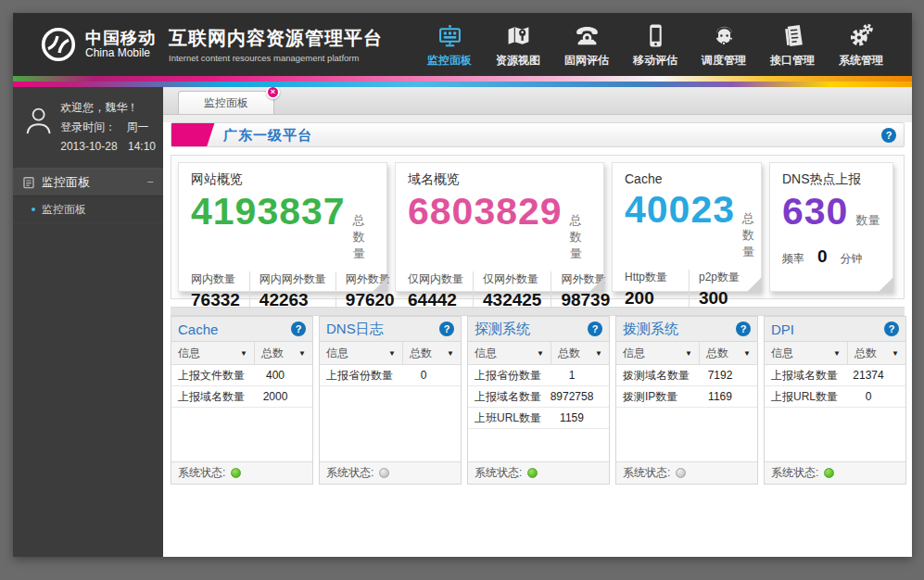 This screenshot has height=580, width=924. What do you see at coordinates (390, 400) in the screenshot?
I see `table-dns-log: DNS日志? 信息▼ 总数▼ 上报省份数量0 系统状态:` at bounding box center [390, 400].